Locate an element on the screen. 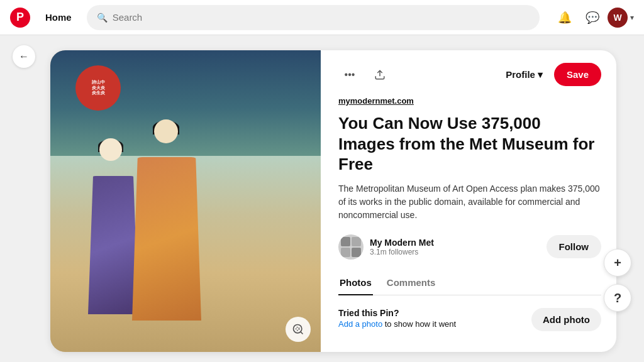 Image resolution: width=644 pixels, height=362 pixels. pin-title: You Can Now Use 375,000 Images from the … is located at coordinates (470, 144).